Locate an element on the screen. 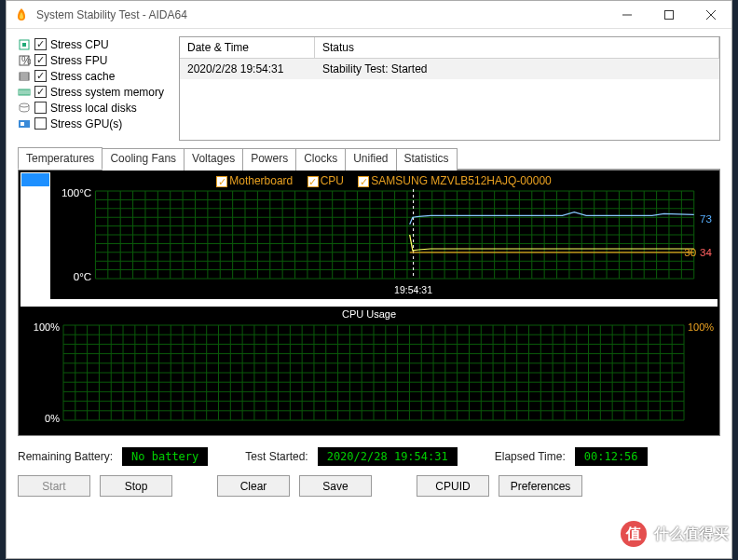 This screenshot has width=738, height=560. maximize-button is located at coordinates (669, 15).